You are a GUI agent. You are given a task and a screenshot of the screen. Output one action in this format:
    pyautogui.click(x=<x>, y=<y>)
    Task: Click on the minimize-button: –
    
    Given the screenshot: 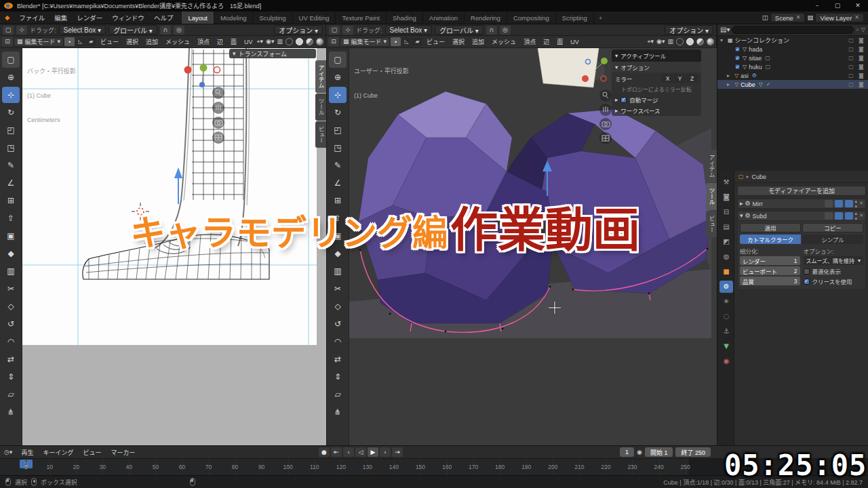 What is the action you would take?
    pyautogui.click(x=817, y=5)
    